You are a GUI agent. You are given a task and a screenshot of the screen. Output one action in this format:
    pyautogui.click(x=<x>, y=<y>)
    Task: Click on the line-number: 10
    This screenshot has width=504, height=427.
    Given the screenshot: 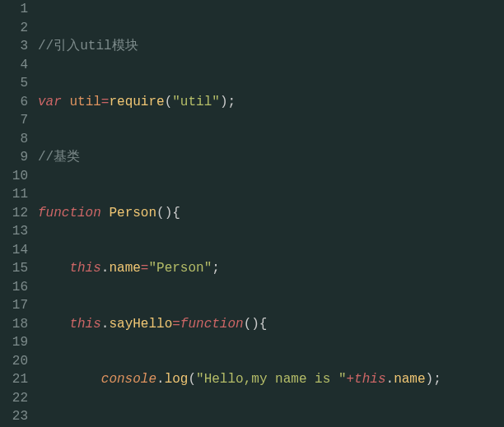 What is the action you would take?
    pyautogui.click(x=16, y=176)
    